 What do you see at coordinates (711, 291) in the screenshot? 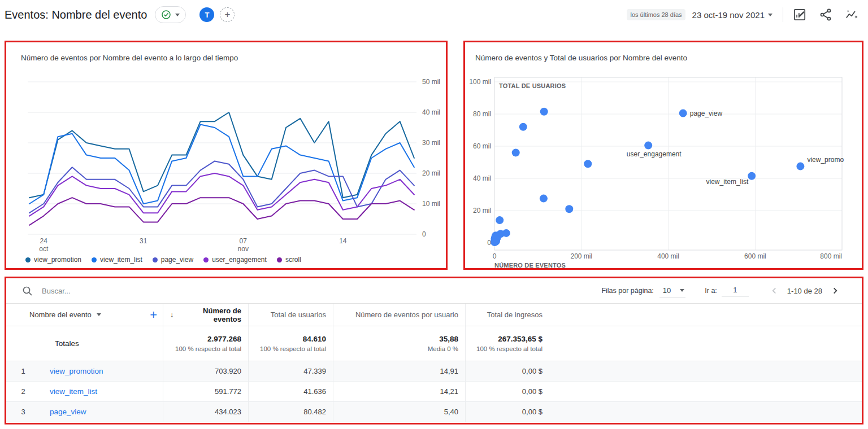
I see `goto-page-label: Ir a:` at bounding box center [711, 291].